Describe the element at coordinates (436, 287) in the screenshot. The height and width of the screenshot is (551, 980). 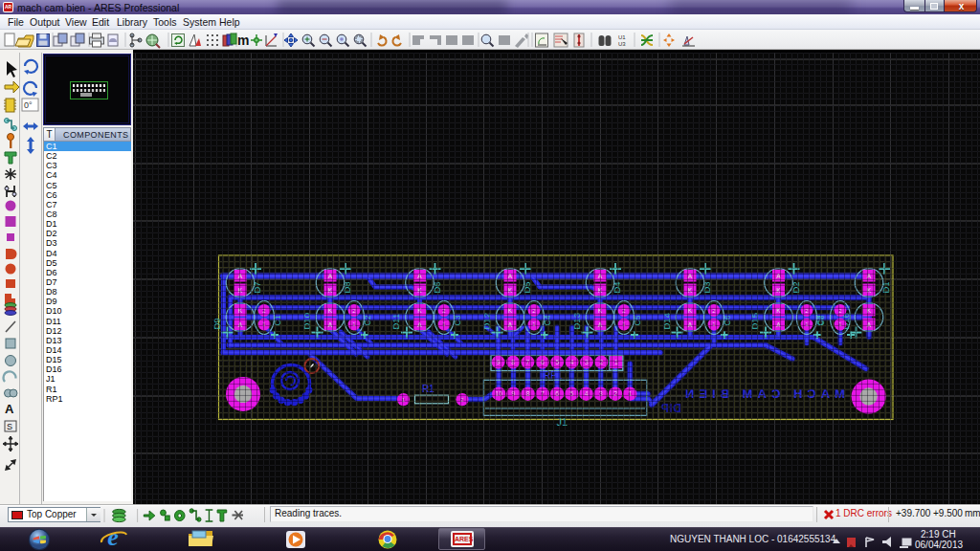
I see `svg-text: D6` at that location.